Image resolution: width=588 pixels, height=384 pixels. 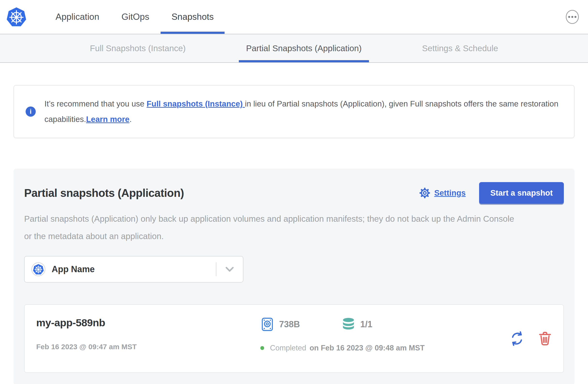 I want to click on app-name-value: App Name, so click(x=73, y=269).